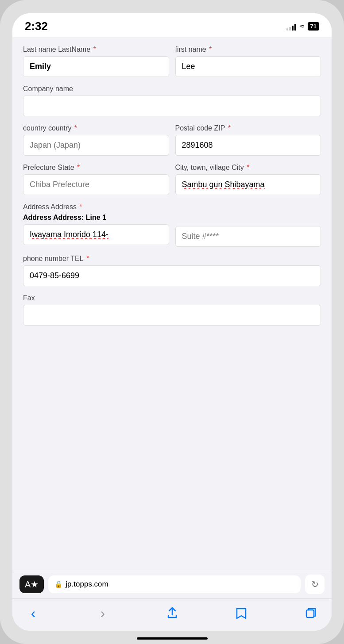 This screenshot has height=644, width=344. Describe the element at coordinates (172, 259) in the screenshot. I see `phone-label: phone number TEL *` at that location.